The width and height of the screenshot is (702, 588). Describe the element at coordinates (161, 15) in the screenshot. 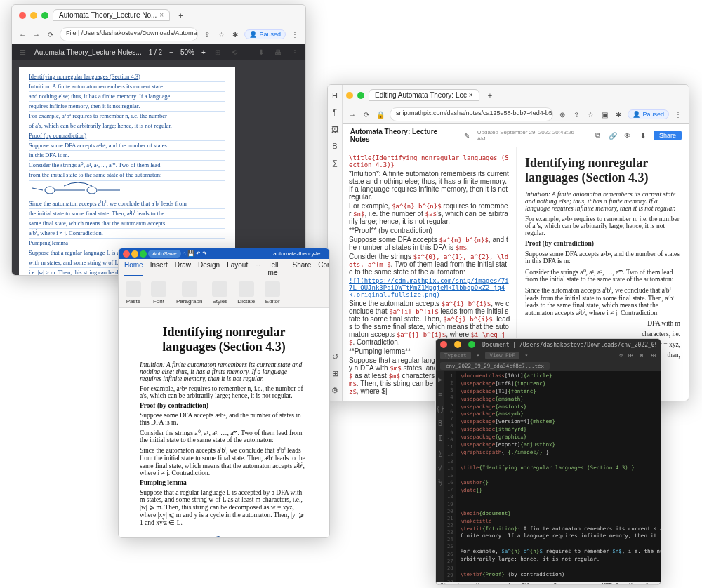

I see `close-tab-icon: ×` at that location.